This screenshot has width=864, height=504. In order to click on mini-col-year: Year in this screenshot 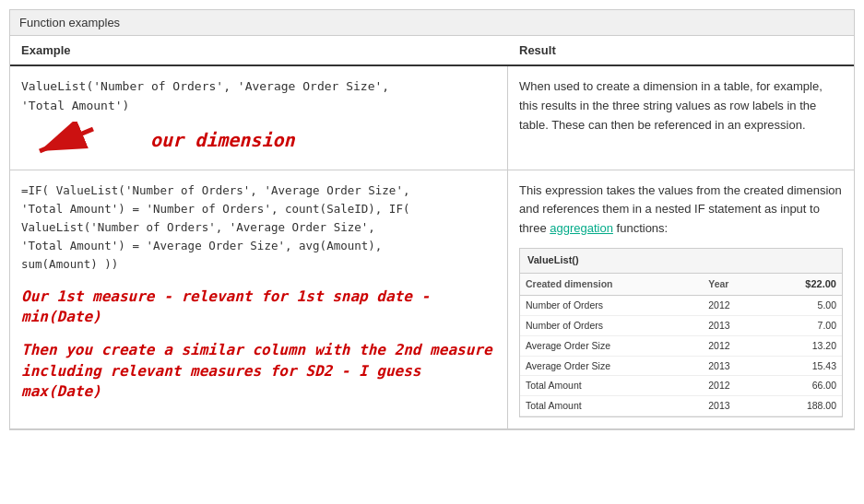, I will do `click(733, 285)`.